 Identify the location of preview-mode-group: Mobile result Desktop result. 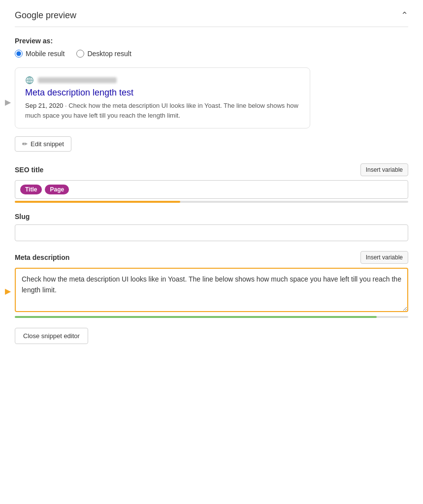
(212, 54).